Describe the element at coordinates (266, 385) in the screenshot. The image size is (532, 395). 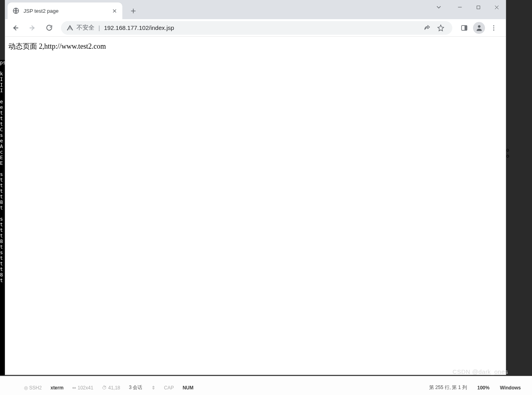
I see `editor-statusbar: ◎ SSH2 xterm ⇔ 102x41 ⏱ 41,18 3 会话 ⇕ CAP…` at that location.